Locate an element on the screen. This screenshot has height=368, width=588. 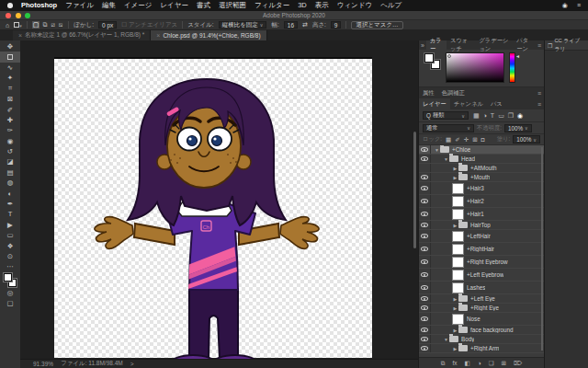
visibility-hidden is located at coordinates (424, 167).